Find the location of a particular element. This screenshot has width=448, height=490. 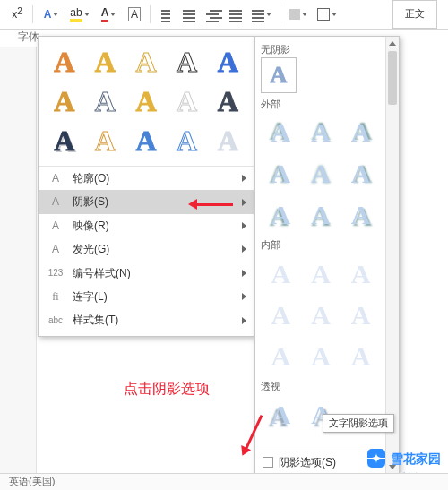

justify-button is located at coordinates (236, 14).